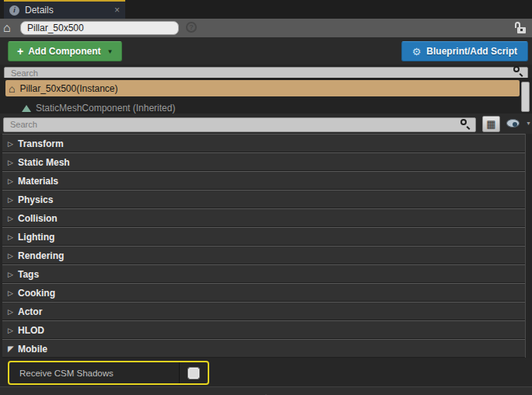  Describe the element at coordinates (266, 51) in the screenshot. I see `toolbar: + Add Component ▼ ⚙ Blueprint/Add Script` at that location.